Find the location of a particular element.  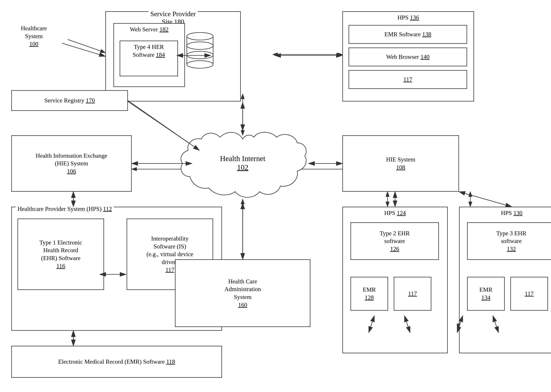

type2-ehr-box: Type 2 EHRsoftware126 is located at coordinates (395, 241).